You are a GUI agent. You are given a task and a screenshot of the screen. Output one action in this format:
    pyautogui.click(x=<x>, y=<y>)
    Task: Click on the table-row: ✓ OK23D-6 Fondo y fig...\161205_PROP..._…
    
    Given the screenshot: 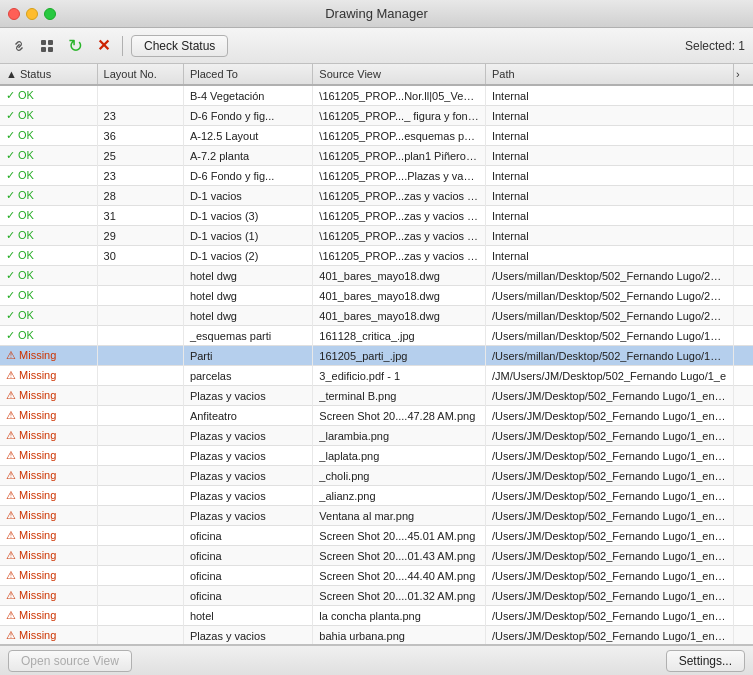 What is the action you would take?
    pyautogui.click(x=376, y=116)
    